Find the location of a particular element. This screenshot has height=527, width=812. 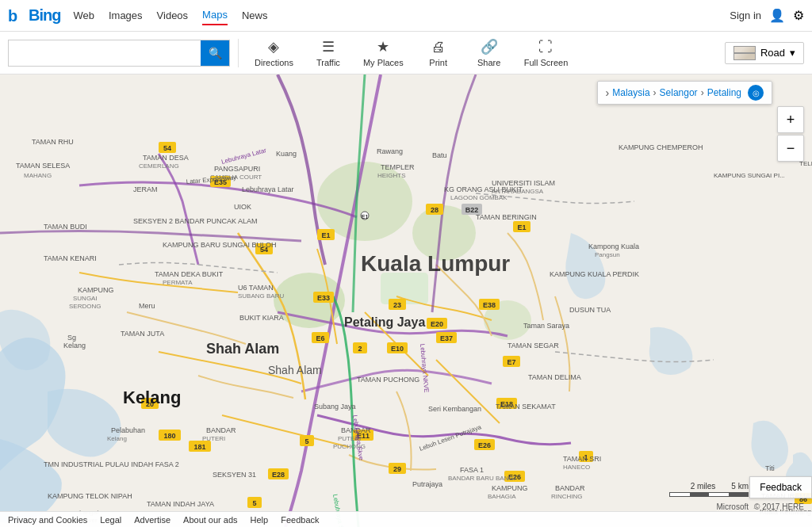

footer-advertise: Advertise is located at coordinates (152, 520).